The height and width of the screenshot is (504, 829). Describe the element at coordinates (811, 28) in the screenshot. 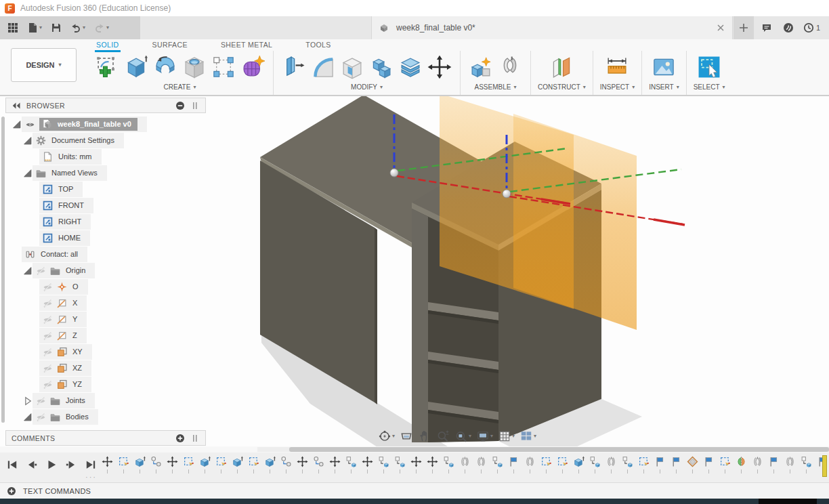

I see `notifications-button: 1` at that location.